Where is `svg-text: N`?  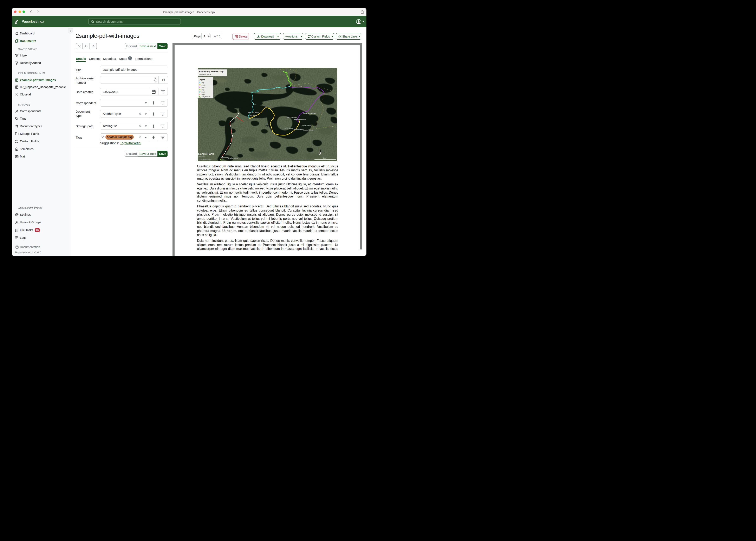 svg-text: N is located at coordinates (319, 154).